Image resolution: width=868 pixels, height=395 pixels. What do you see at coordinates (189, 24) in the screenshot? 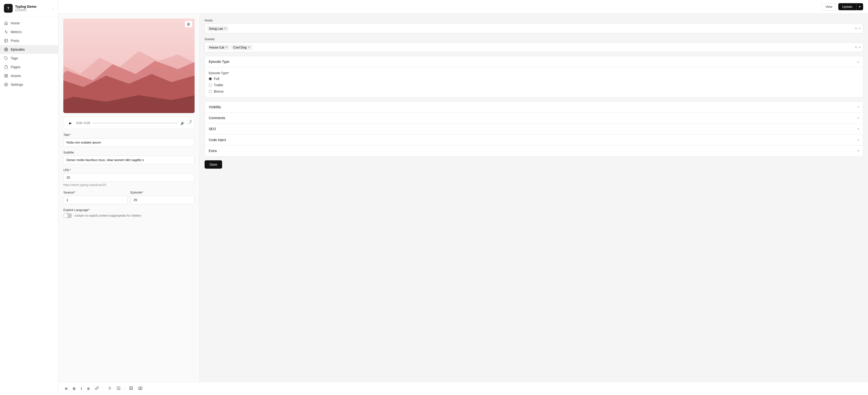
I see `delete-image-button: 🗑` at bounding box center [189, 24].